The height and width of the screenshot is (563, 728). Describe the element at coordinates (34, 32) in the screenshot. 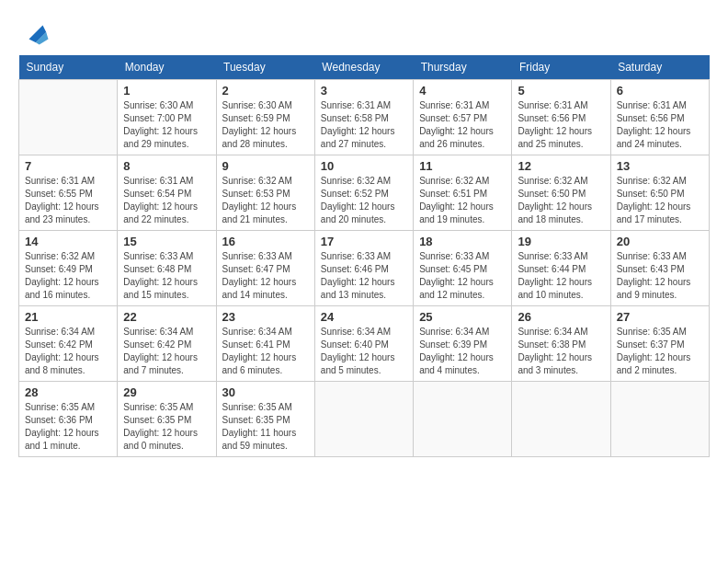

I see `logo` at that location.